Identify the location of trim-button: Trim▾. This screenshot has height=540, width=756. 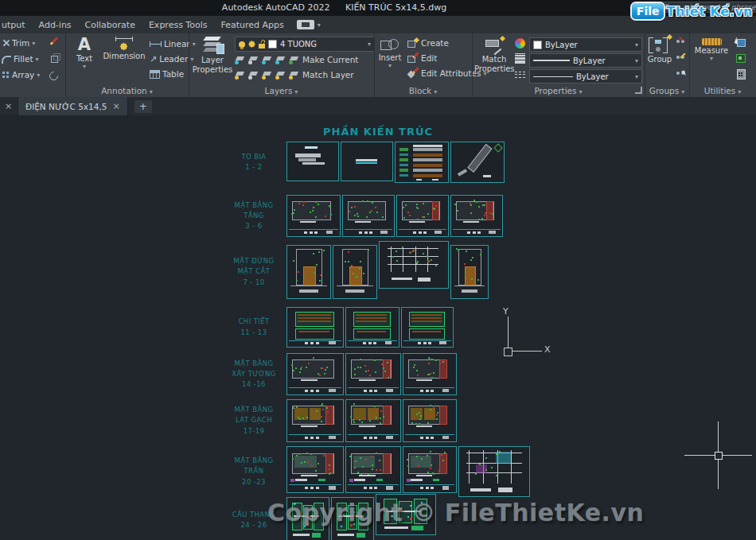
(18, 43).